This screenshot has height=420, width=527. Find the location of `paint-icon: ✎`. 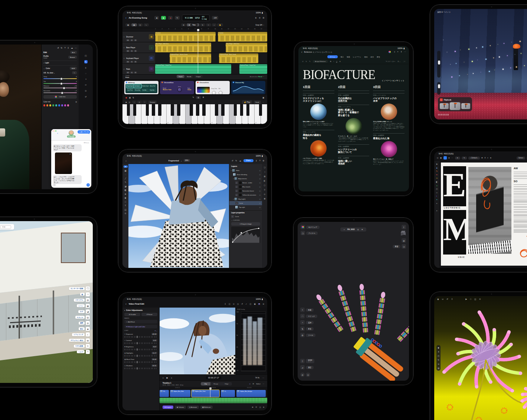

paint-icon: ✎ is located at coordinates (310, 62).